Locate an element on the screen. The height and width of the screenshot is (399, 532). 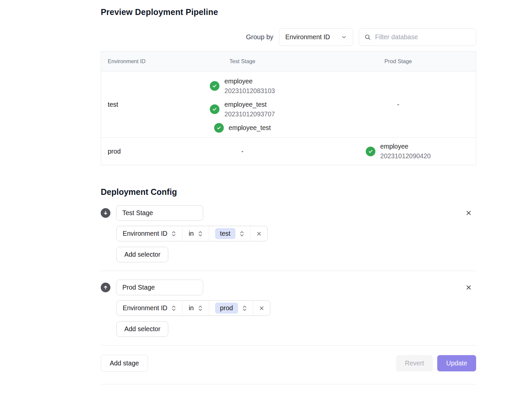
column-header-environment-id: Environment ID is located at coordinates (133, 61).